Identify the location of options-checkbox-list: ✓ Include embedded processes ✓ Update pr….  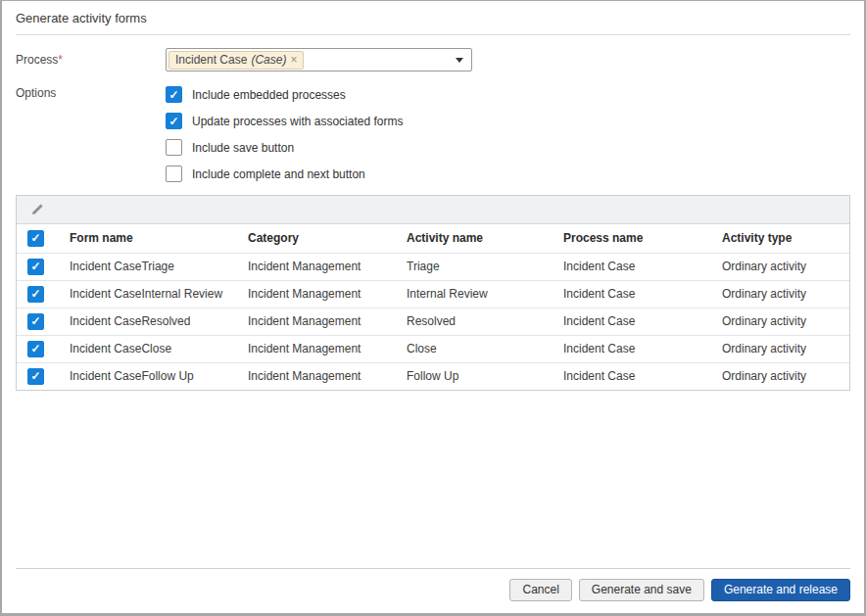
(284, 134).